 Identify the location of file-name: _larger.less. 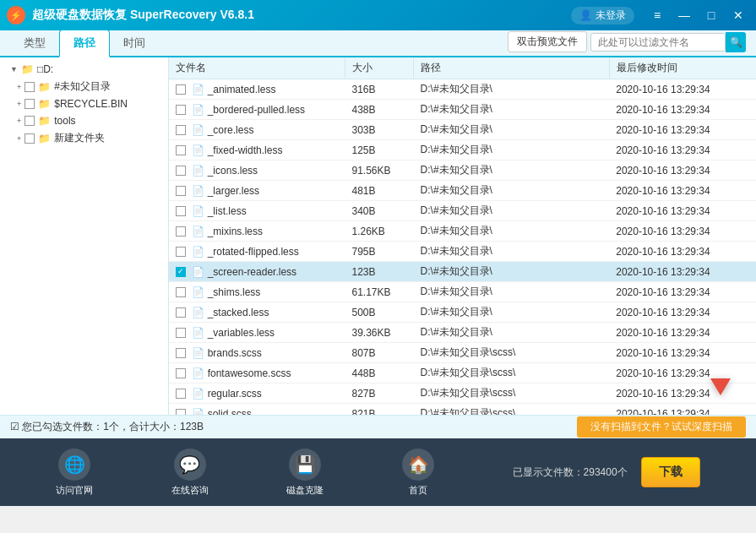
(233, 191).